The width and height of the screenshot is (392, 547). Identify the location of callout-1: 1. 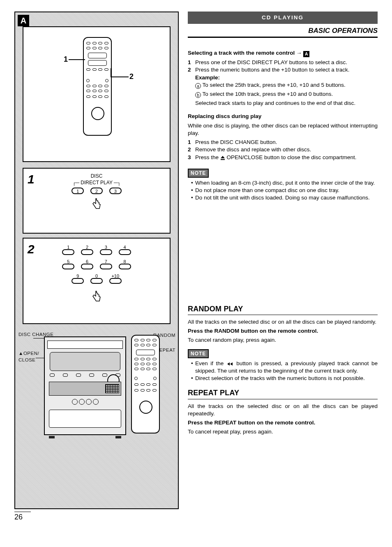
(66, 59).